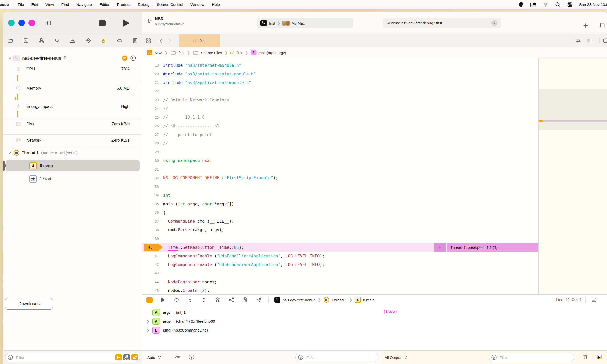 The height and width of the screenshot is (364, 607). I want to click on info-icon, so click(191, 357).